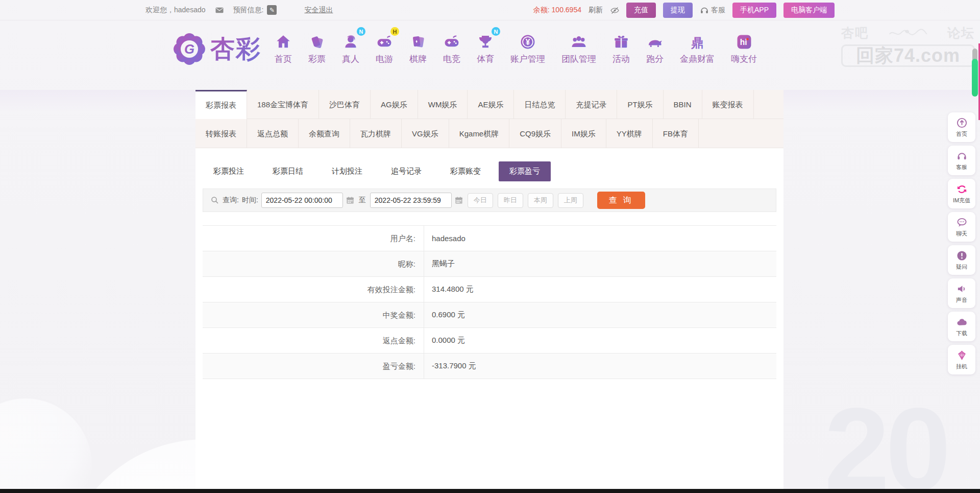  Describe the element at coordinates (579, 48) in the screenshot. I see `nav-item-team: 团队管理` at that location.